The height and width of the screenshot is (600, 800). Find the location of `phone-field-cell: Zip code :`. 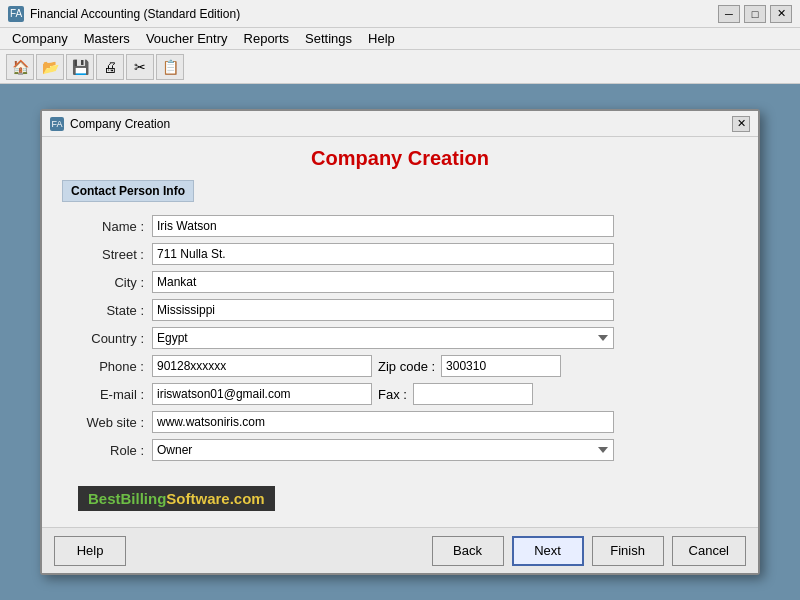

phone-field-cell: Zip code : is located at coordinates (445, 366).